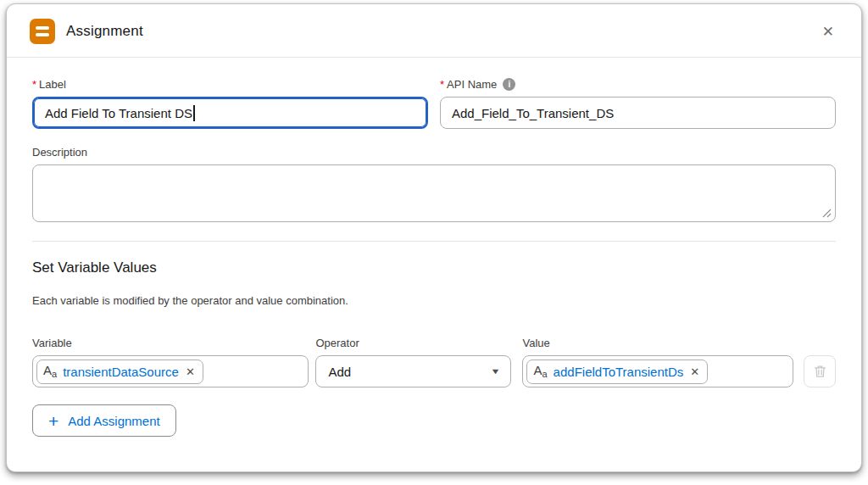 The height and width of the screenshot is (485, 868). I want to click on value-column: Value Aa addFieldToTransientDs ✕, so click(658, 362).